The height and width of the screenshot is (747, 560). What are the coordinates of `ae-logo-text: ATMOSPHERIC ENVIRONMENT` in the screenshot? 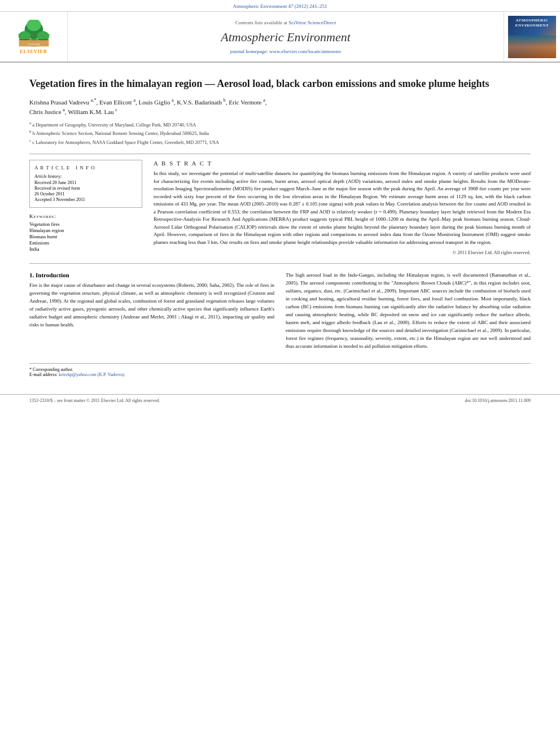 It's located at (532, 23).